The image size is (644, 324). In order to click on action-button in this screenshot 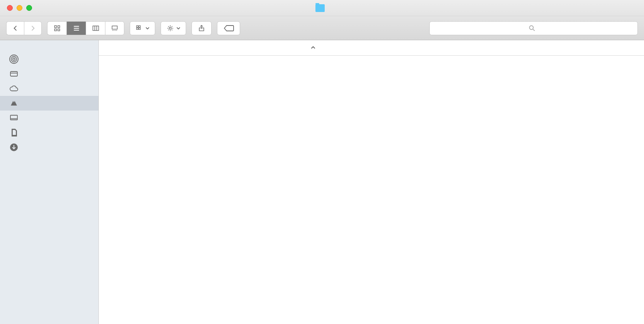, I will do `click(173, 28)`.